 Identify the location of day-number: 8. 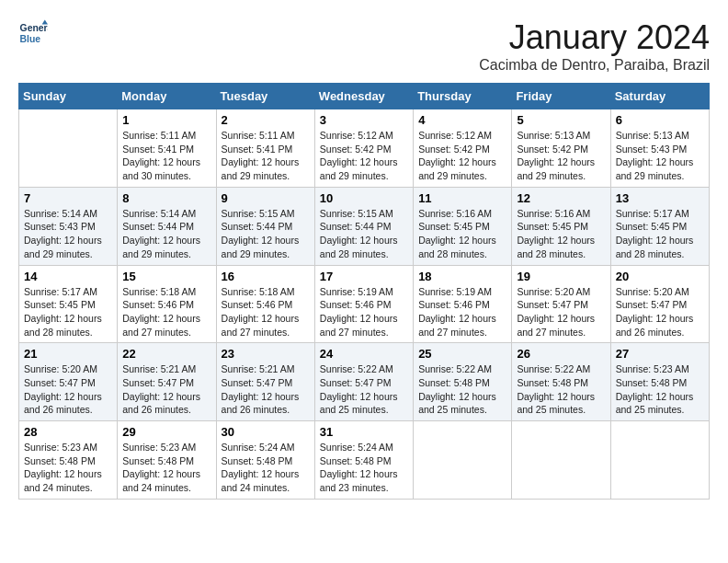
(166, 199).